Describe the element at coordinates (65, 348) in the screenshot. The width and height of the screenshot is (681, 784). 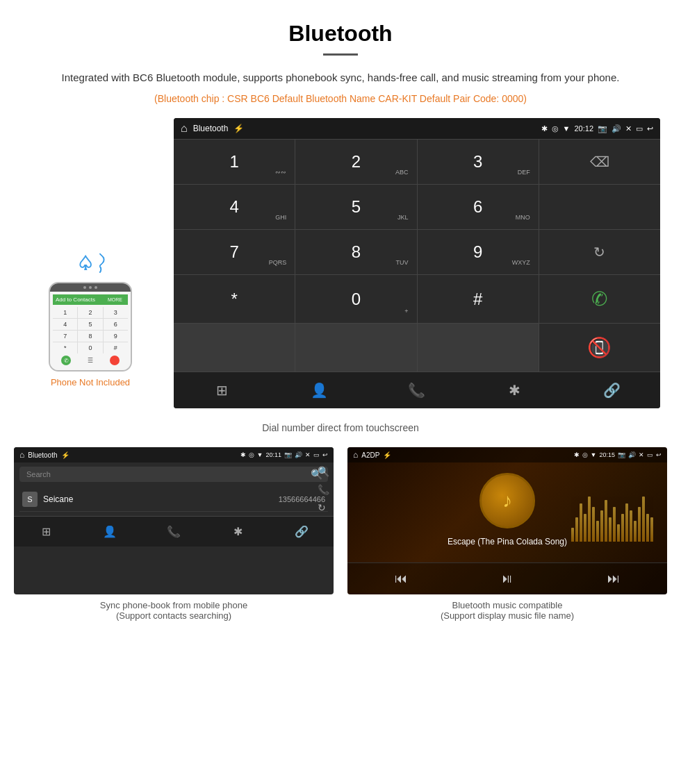
I see `phone-key-star: *` at that location.